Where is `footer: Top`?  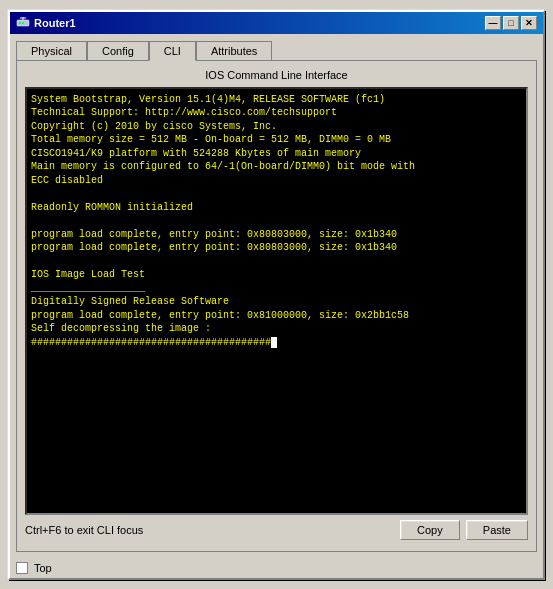
footer: Top is located at coordinates (276, 568).